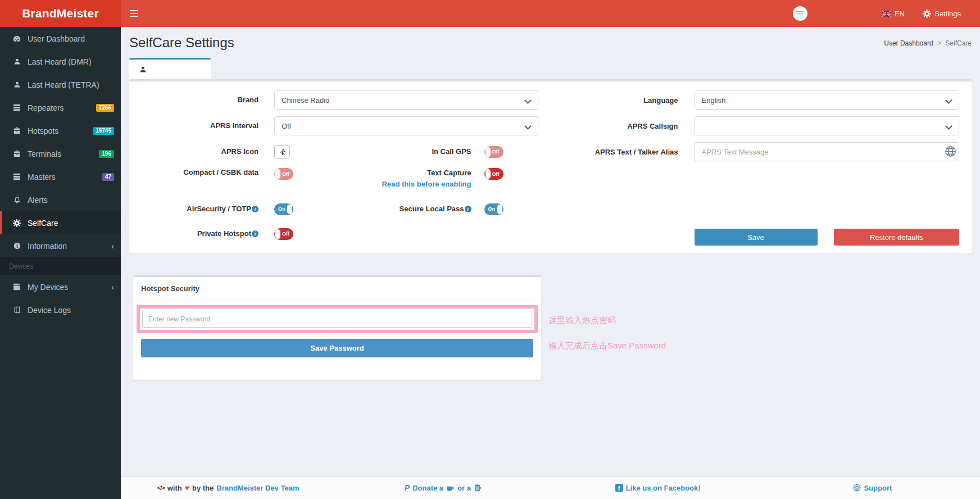 The width and height of the screenshot is (980, 499). Describe the element at coordinates (607, 346) in the screenshot. I see `annotation-click-save: 输入完成后点击Save Password` at that location.